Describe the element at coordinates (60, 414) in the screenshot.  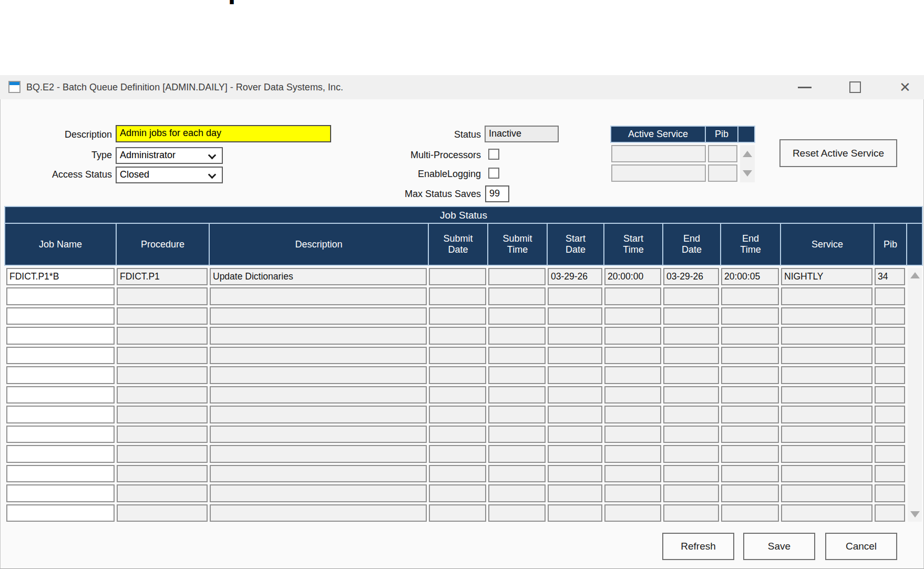
I see `job-cell-r8-job-name` at that location.